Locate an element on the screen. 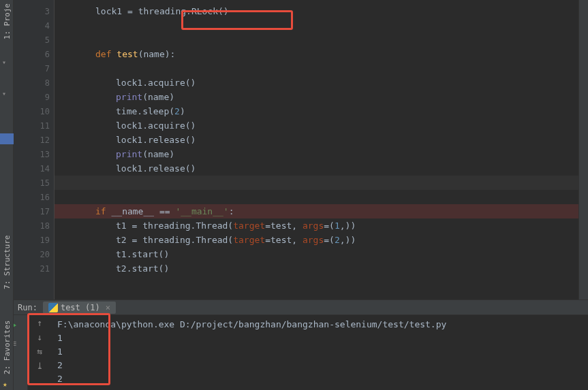  code-line: time.sleep(2) is located at coordinates (316, 112).